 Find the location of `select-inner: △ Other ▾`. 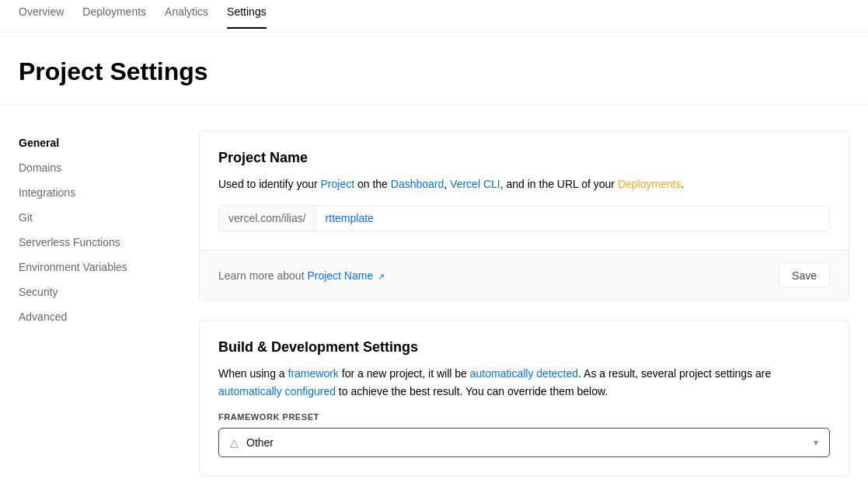

select-inner: △ Other ▾ is located at coordinates (524, 443).